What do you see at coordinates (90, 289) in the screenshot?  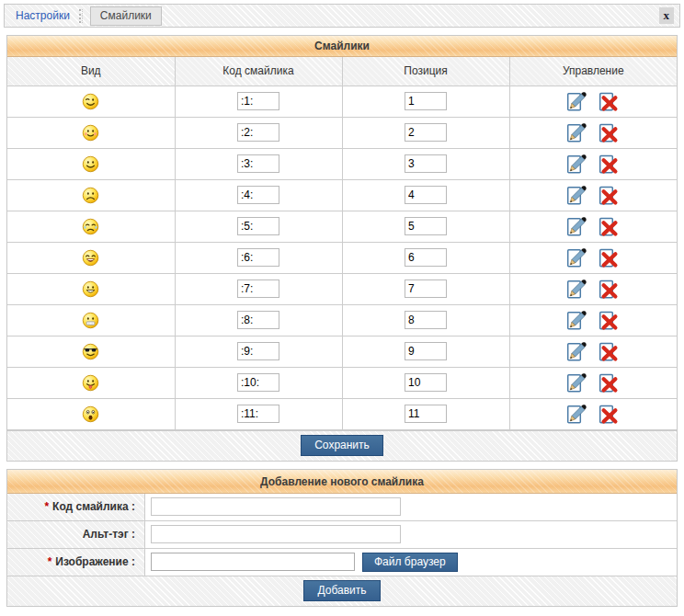 I see `smiley-grin-icon` at bounding box center [90, 289].